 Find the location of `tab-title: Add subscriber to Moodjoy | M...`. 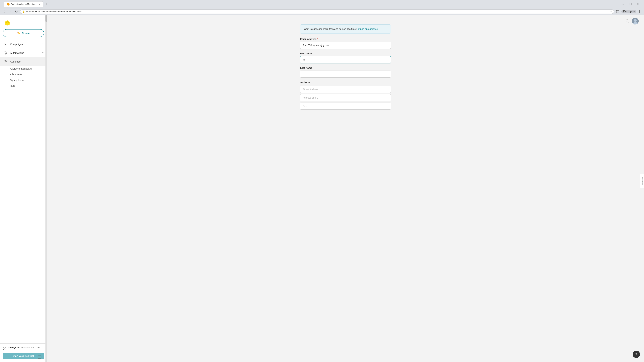

tab-title: Add subscriber to Moodjoy | M... is located at coordinates (24, 4).